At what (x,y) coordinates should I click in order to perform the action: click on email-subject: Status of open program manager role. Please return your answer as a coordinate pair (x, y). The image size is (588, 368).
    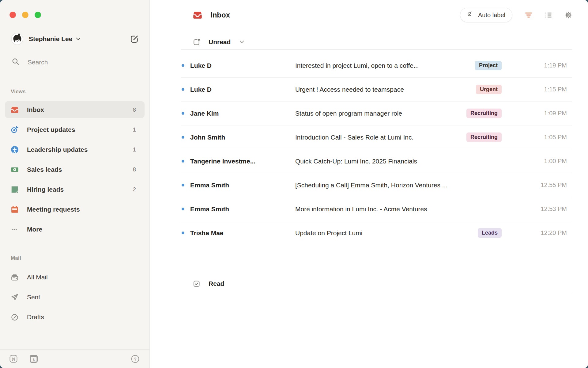
    Looking at the image, I should click on (378, 113).